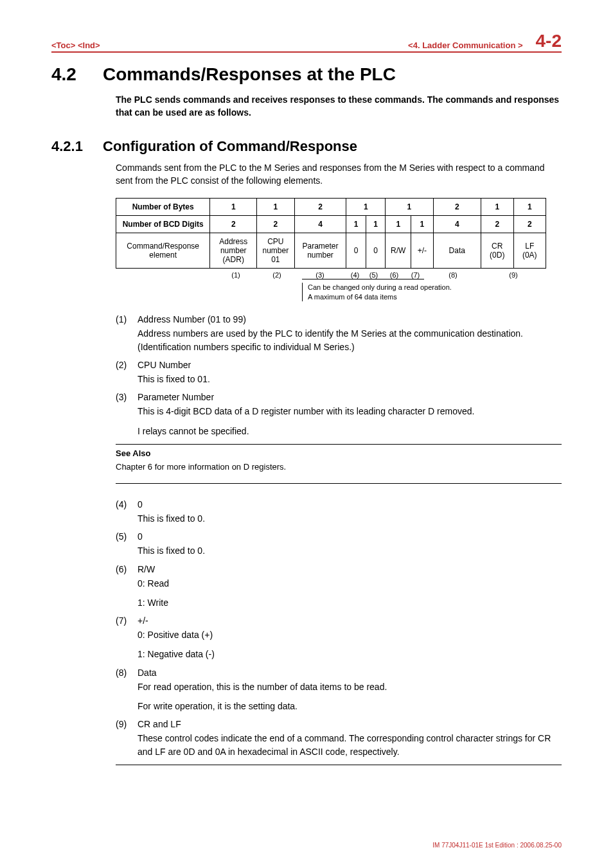 This screenshot has height=868, width=613. Describe the element at coordinates (350, 654) in the screenshot. I see `item-body: 1: Negative data (-)` at that location.